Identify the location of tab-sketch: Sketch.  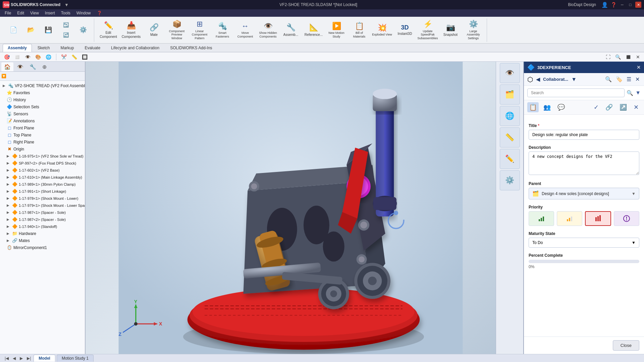
(44, 48).